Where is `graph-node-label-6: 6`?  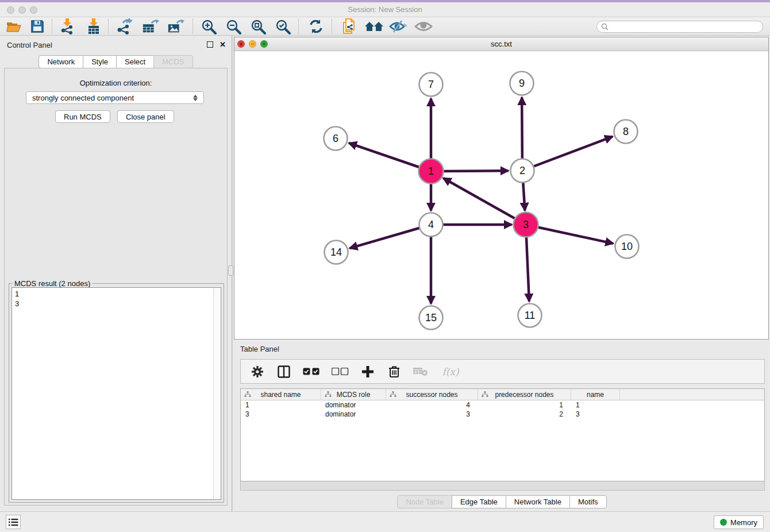
graph-node-label-6: 6 is located at coordinates (336, 138).